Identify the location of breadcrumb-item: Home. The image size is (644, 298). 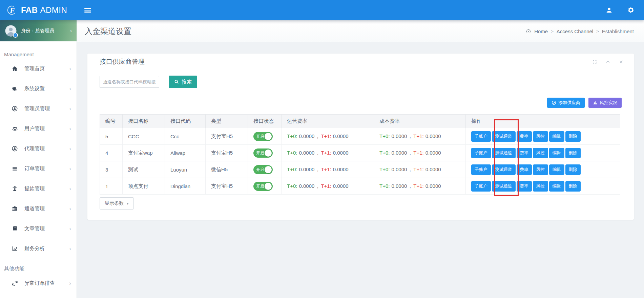
(541, 31).